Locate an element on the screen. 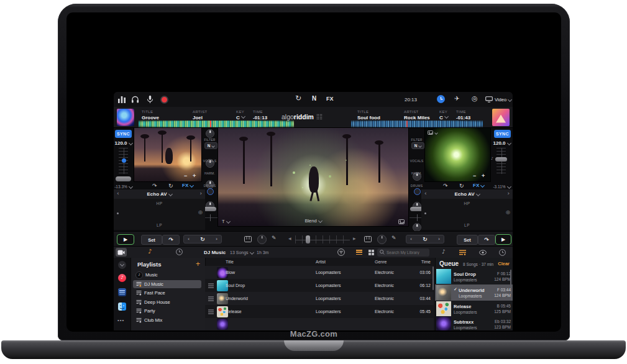 This screenshot has width=627, height=364. deck-left-bpm: 120.0 is located at coordinates (123, 143).